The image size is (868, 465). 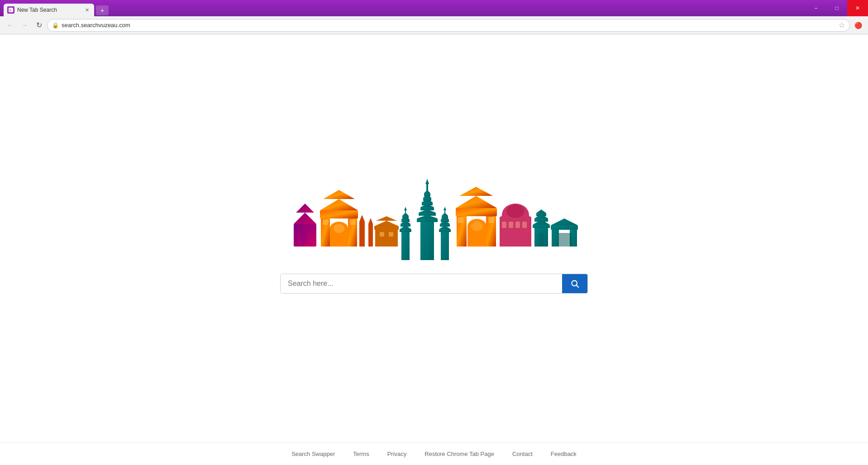 I want to click on active-tab: S New Tab Search ✕, so click(x=49, y=10).